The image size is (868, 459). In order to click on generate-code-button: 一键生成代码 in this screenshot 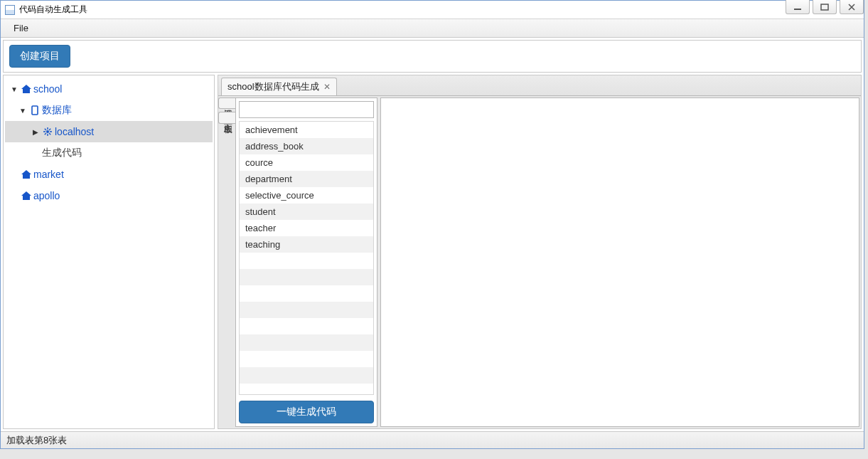, I will do `click(306, 412)`.